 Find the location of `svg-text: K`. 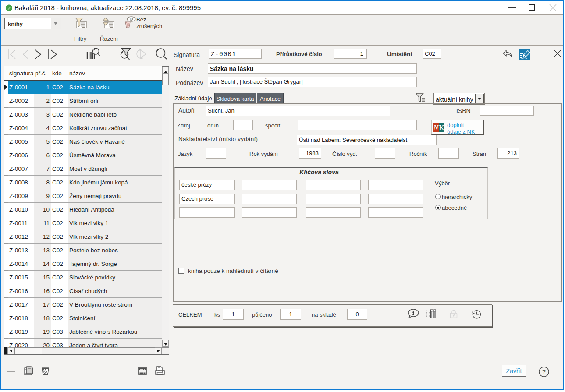

svg-text: K is located at coordinates (442, 128).